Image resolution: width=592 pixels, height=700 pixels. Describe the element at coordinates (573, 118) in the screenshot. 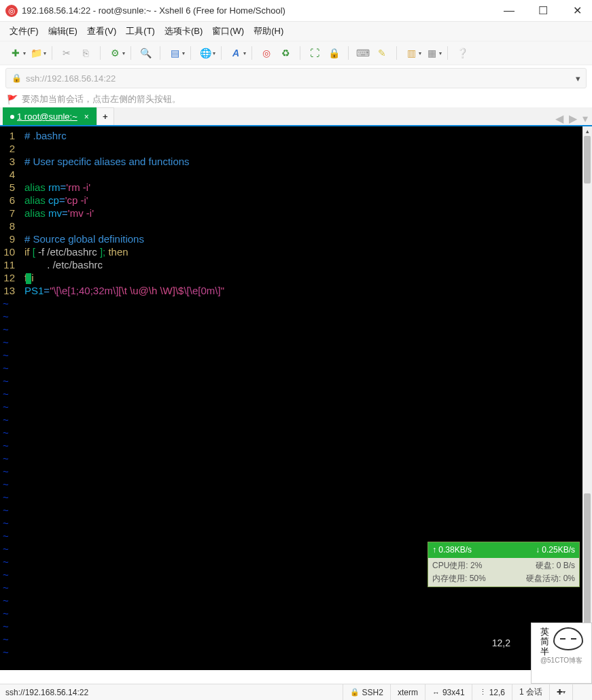

I see `tab-next-icon: ▶` at that location.